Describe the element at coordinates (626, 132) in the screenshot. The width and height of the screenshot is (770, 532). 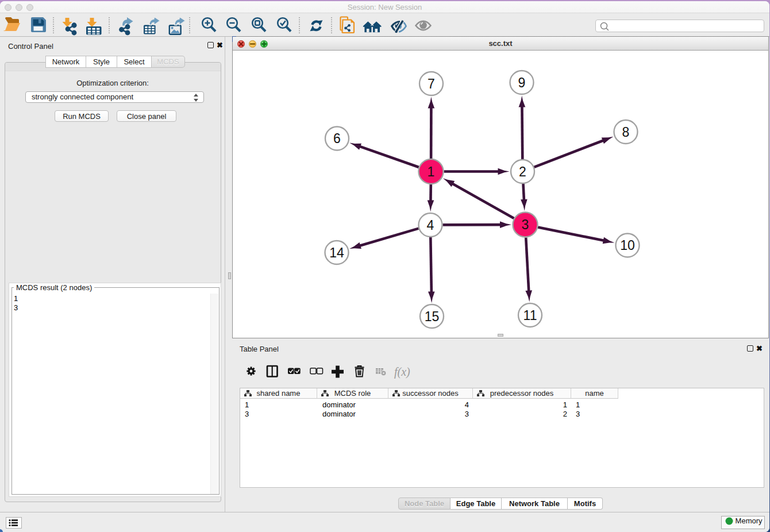
I see `svg-text: 8` at that location.